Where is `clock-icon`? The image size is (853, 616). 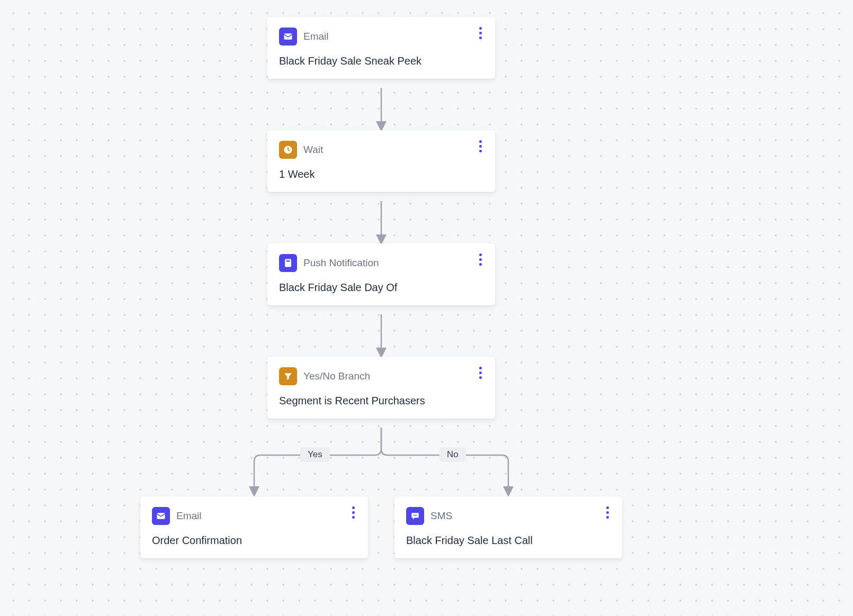
clock-icon is located at coordinates (288, 150).